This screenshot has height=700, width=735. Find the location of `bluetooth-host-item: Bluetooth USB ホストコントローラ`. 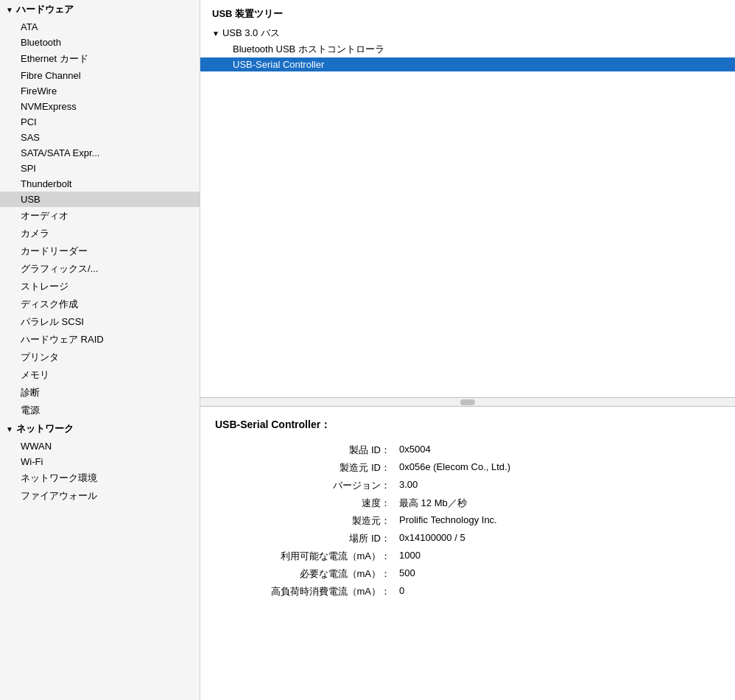

bluetooth-host-item: Bluetooth USB ホストコントローラ is located at coordinates (474, 49).